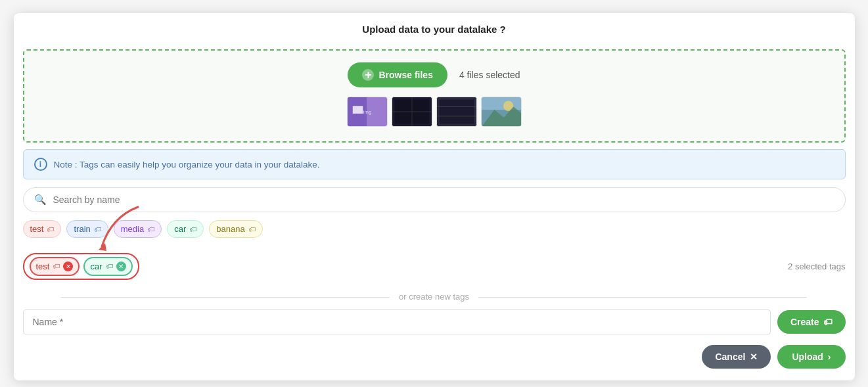 This screenshot has width=868, height=387. Describe the element at coordinates (81, 267) in the screenshot. I see `selected-chips-group: test 🏷 ✕ car 🏷 ✕` at that location.